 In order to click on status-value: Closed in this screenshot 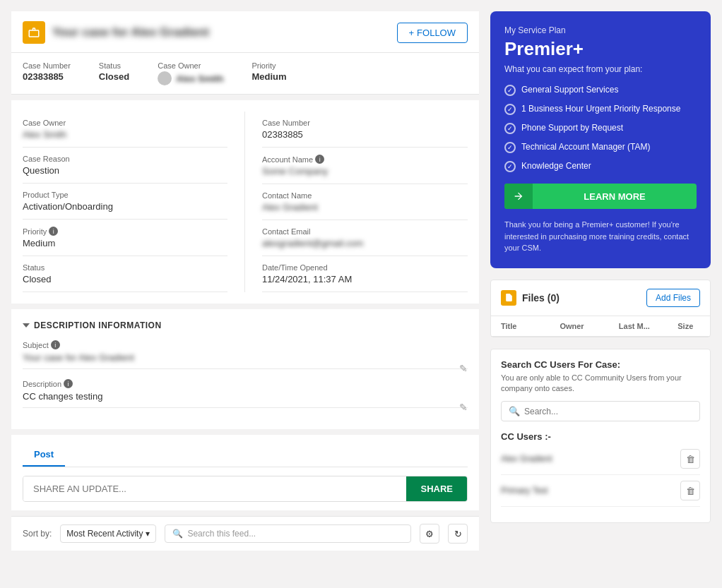, I will do `click(114, 76)`.